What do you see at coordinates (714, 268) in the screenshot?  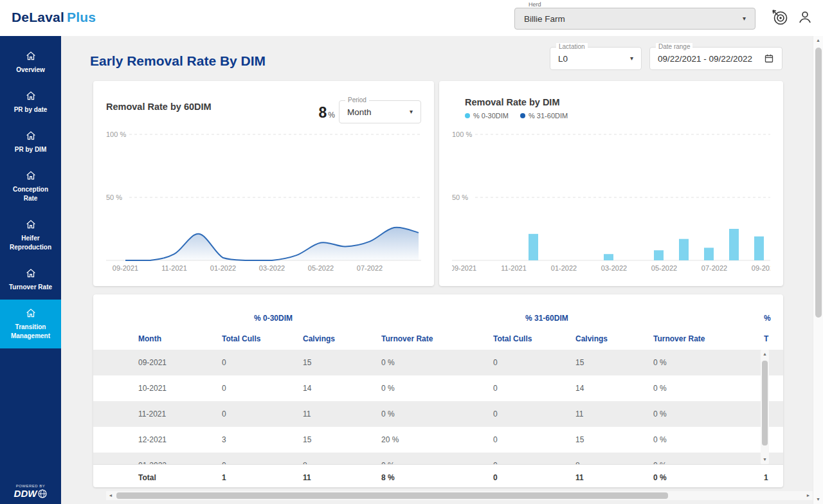 I see `svg-text: 07-2022` at bounding box center [714, 268].